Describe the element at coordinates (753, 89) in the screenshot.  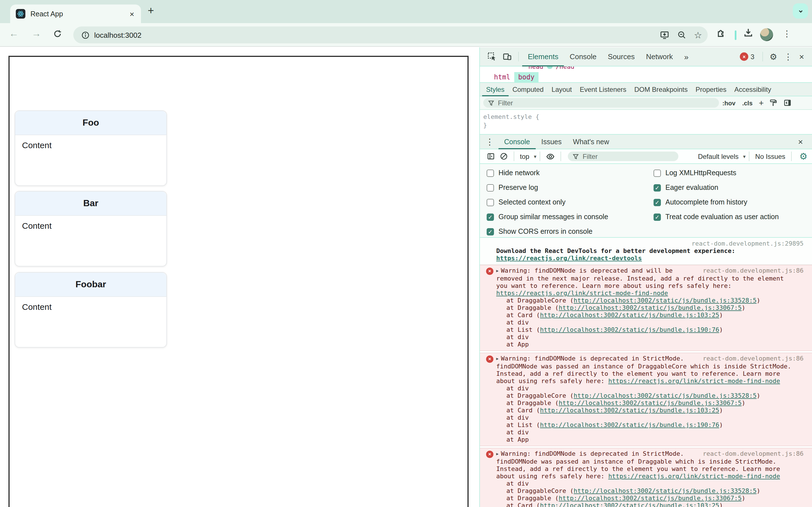
I see `styles-tab-accessibility: Accessibility` at that location.